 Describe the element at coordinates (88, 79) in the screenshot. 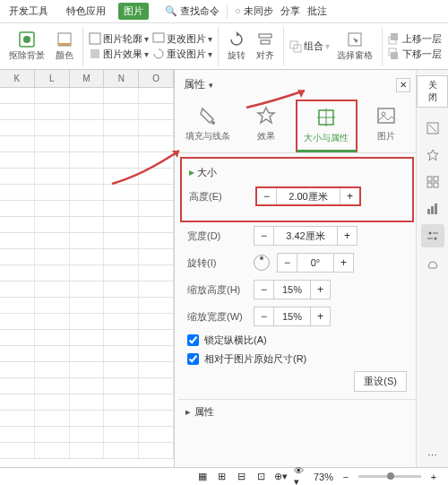

I see `col-m: M` at that location.